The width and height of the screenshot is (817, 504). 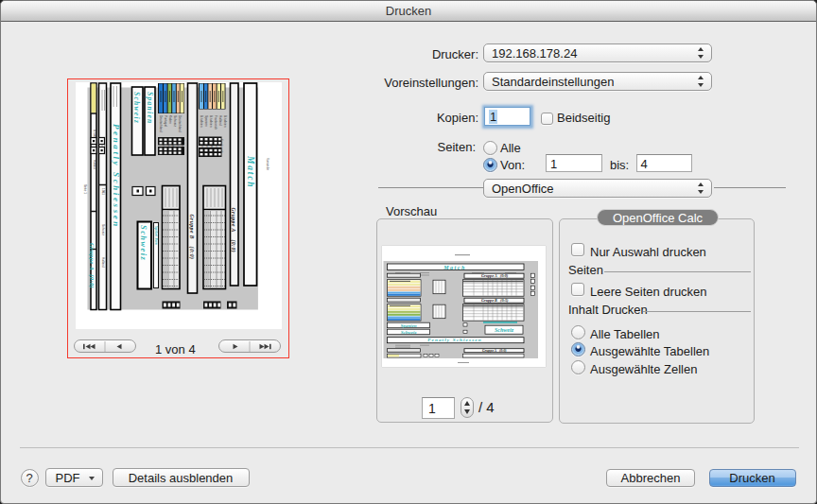 I want to click on svg-text: Vorrunde, so click(x=268, y=165).